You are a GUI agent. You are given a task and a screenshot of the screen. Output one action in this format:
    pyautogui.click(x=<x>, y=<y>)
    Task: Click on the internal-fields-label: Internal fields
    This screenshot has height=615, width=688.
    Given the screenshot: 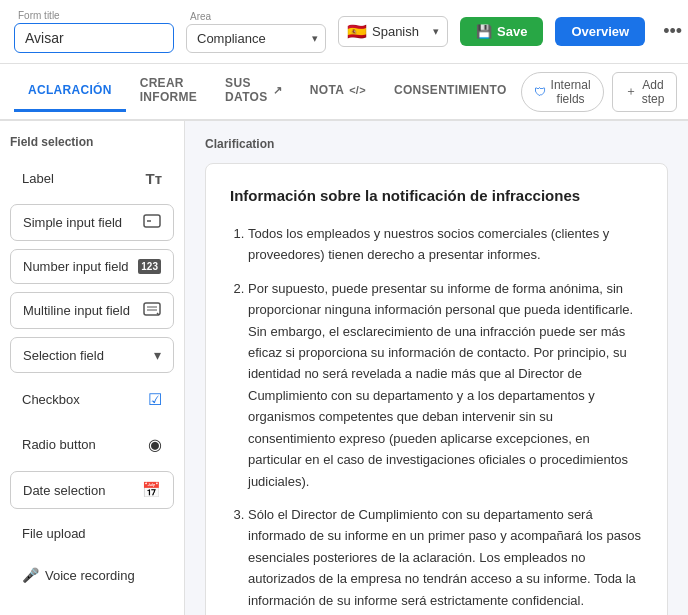 What is the action you would take?
    pyautogui.click(x=571, y=92)
    